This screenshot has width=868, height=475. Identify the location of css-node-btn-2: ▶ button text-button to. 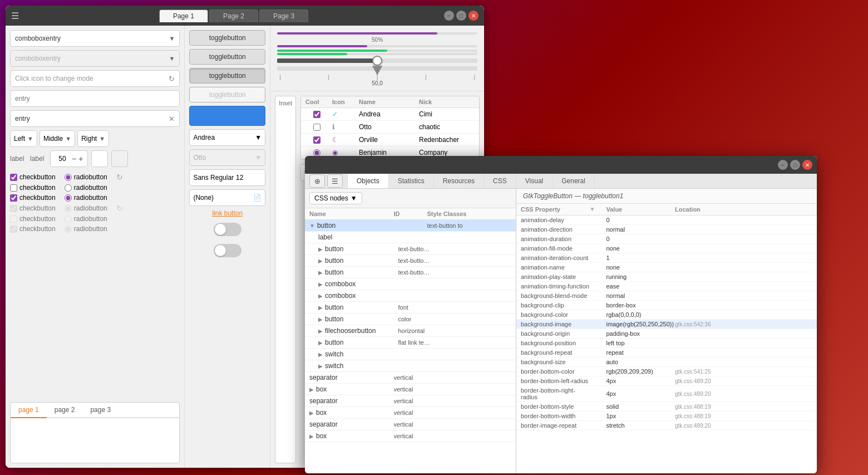
(411, 261).